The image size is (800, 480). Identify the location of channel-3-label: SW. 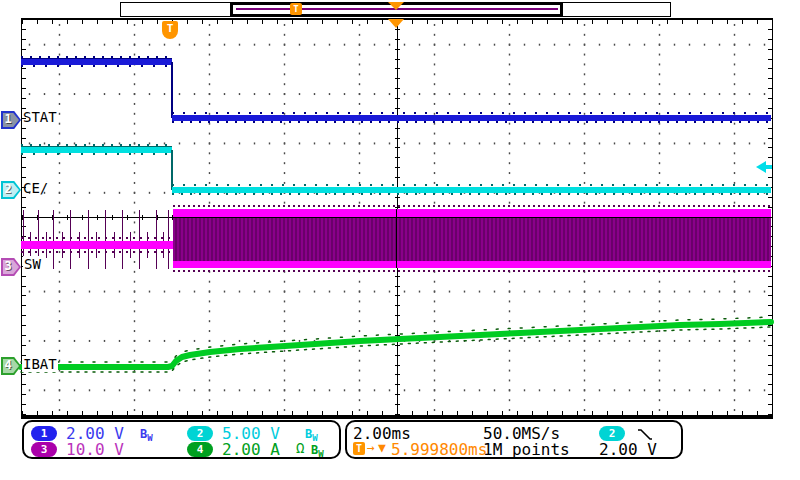
(32, 264).